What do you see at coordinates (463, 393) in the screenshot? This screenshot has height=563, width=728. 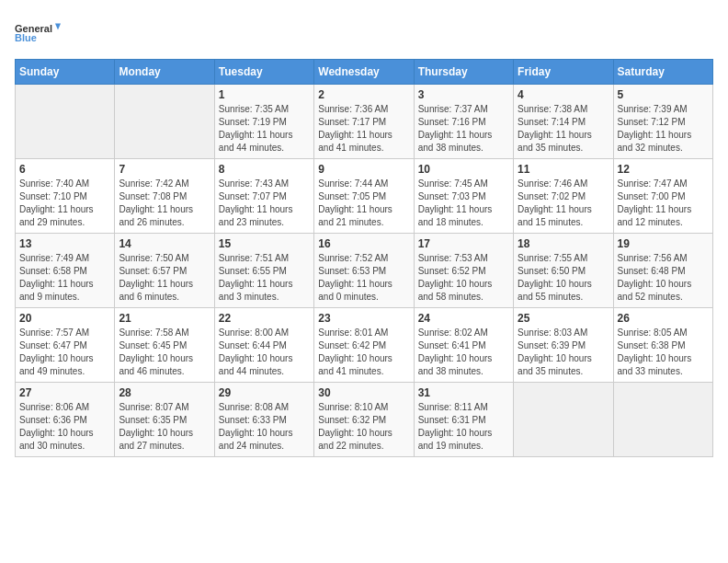 I see `day-number: 31` at bounding box center [463, 393].